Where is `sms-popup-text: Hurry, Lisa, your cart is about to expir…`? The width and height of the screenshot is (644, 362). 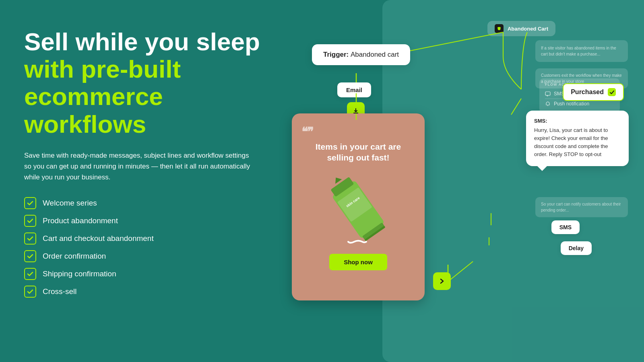 sms-popup-text: Hurry, Lisa, your cart is about to expir… is located at coordinates (577, 142).